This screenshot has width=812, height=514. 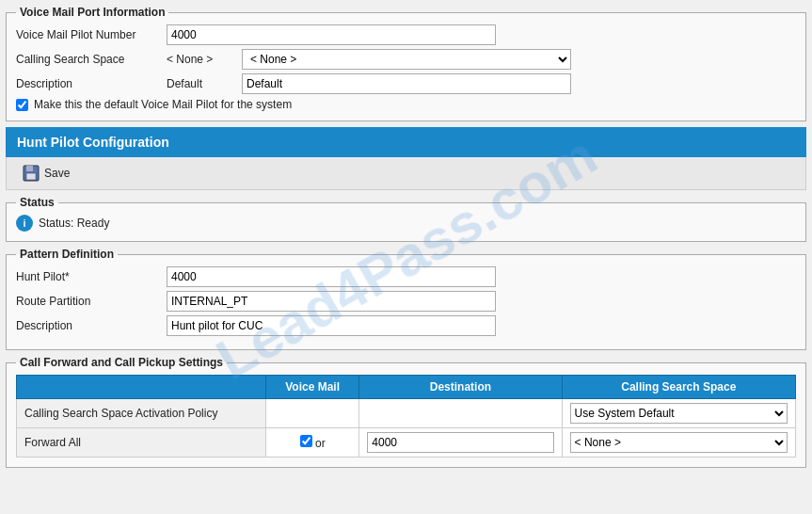 I want to click on row2-voicemail-cell: or, so click(x=312, y=442).